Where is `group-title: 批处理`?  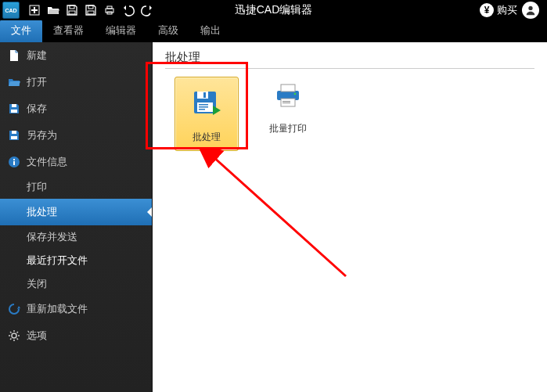
group-title: 批处理 is located at coordinates (350, 55).